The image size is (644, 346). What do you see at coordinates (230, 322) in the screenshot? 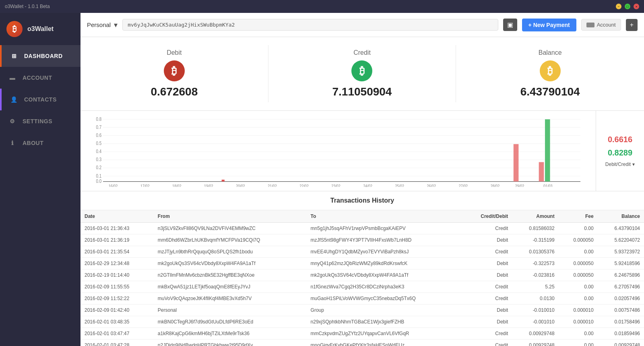
I see `tx-from: mkBN0CTegRJ6f7d9sdGtUuDLfdP6RE3oEd` at bounding box center [230, 322].